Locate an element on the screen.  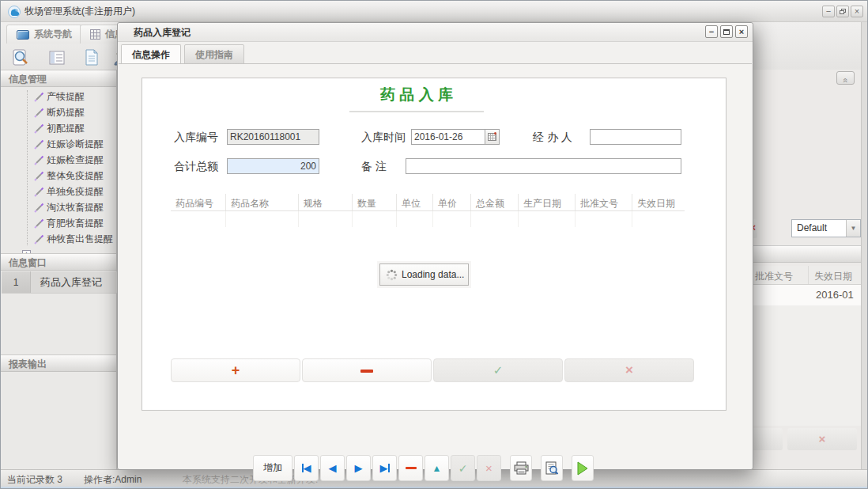
tab-user-guide: 使用指南 is located at coordinates (214, 54).